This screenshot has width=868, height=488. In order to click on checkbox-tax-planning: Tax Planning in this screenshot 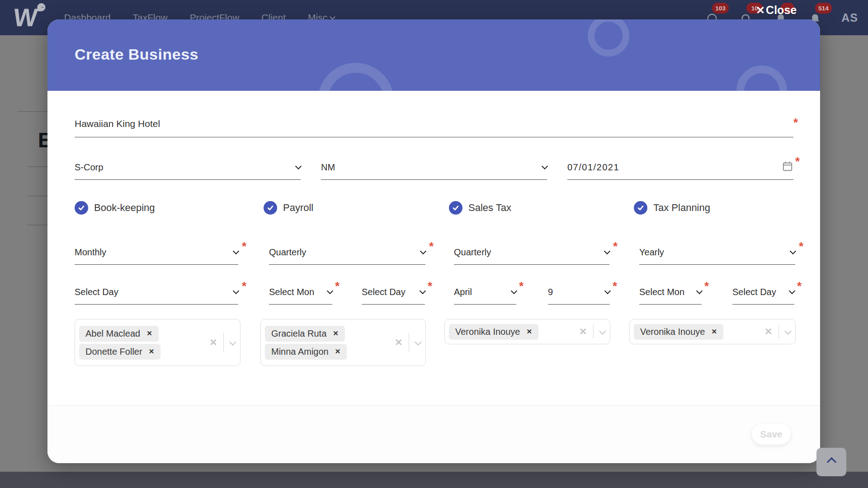, I will do `click(672, 208)`.